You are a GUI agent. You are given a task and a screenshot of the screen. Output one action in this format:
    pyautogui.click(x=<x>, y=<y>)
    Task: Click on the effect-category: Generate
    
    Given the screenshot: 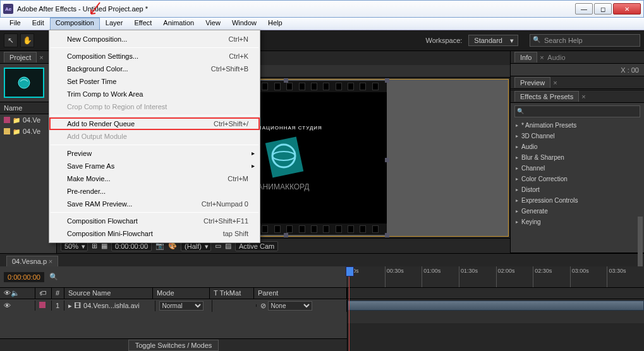 What is the action you would take?
    pyautogui.click(x=578, y=211)
    